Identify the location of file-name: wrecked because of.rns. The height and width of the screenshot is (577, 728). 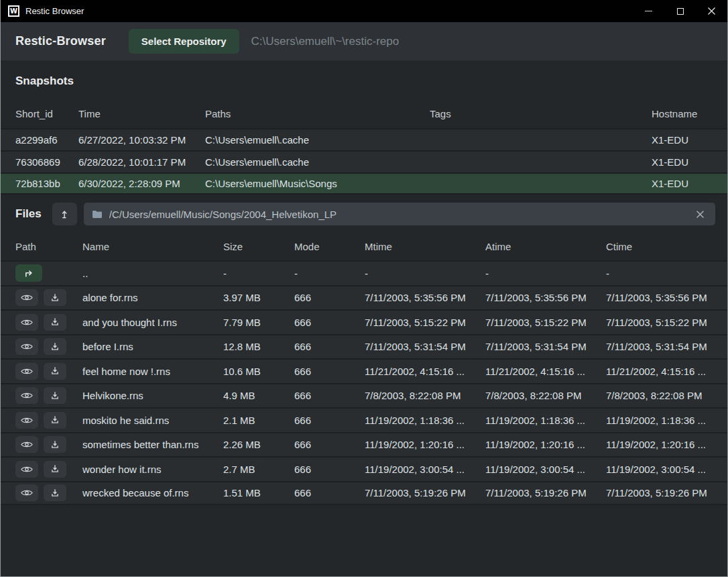
(153, 492).